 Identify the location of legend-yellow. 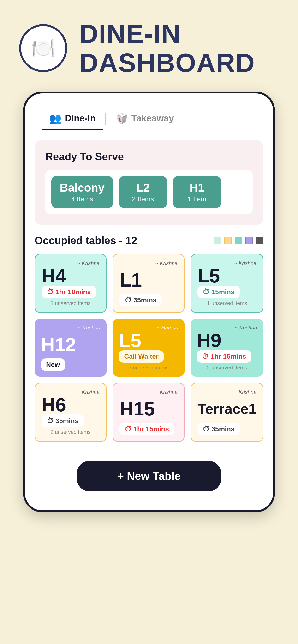
(228, 240).